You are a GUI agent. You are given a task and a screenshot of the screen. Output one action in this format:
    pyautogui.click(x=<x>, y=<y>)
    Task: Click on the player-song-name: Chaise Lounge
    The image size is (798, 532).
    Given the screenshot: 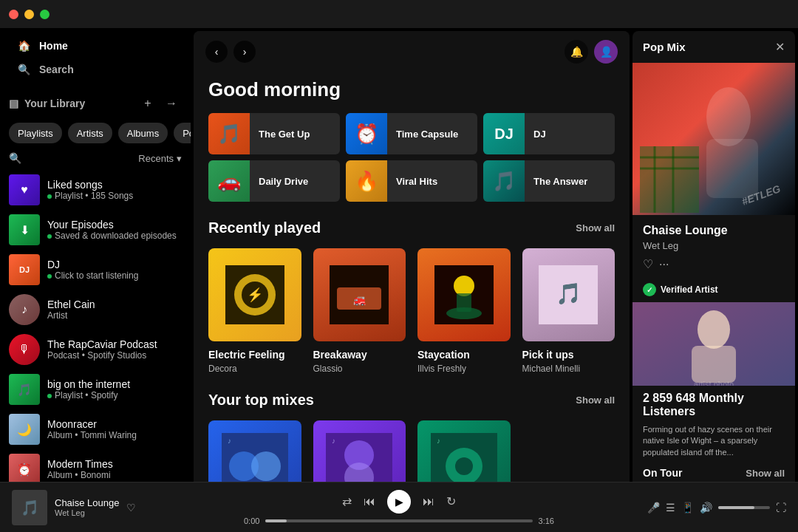 What is the action you would take?
    pyautogui.click(x=87, y=502)
    